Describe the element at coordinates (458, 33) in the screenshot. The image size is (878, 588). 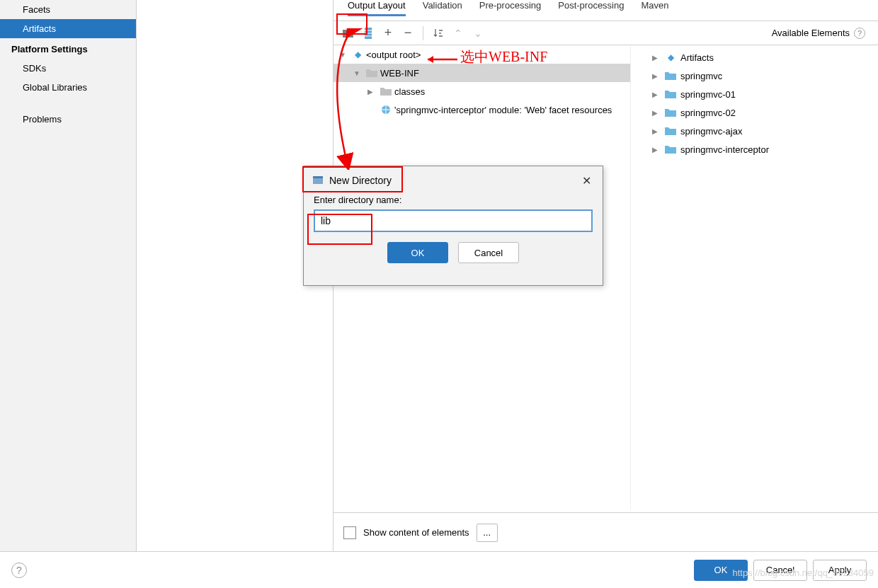
I see `expand-button: ⌃` at that location.